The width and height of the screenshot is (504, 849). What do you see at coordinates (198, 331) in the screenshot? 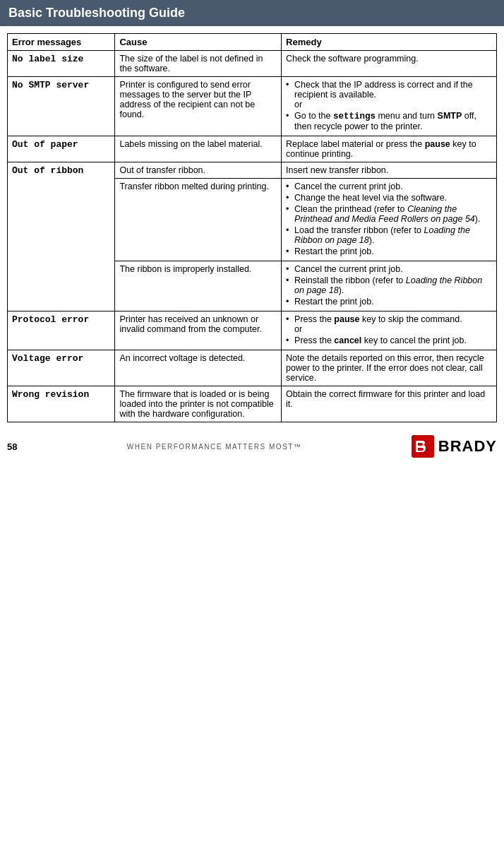
I see `cause-cell: Printer has received an unknown or inval…` at bounding box center [198, 331].